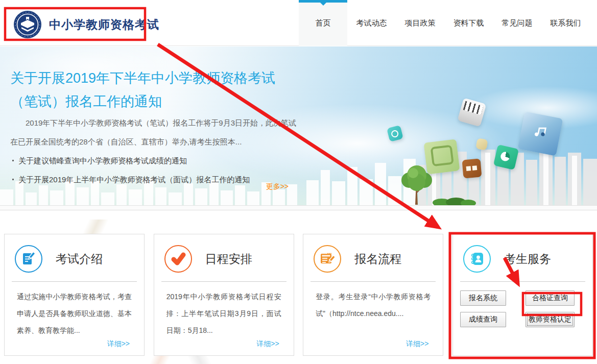  Describe the element at coordinates (323, 1) in the screenshot. I see `active-tab-indicator` at that location.